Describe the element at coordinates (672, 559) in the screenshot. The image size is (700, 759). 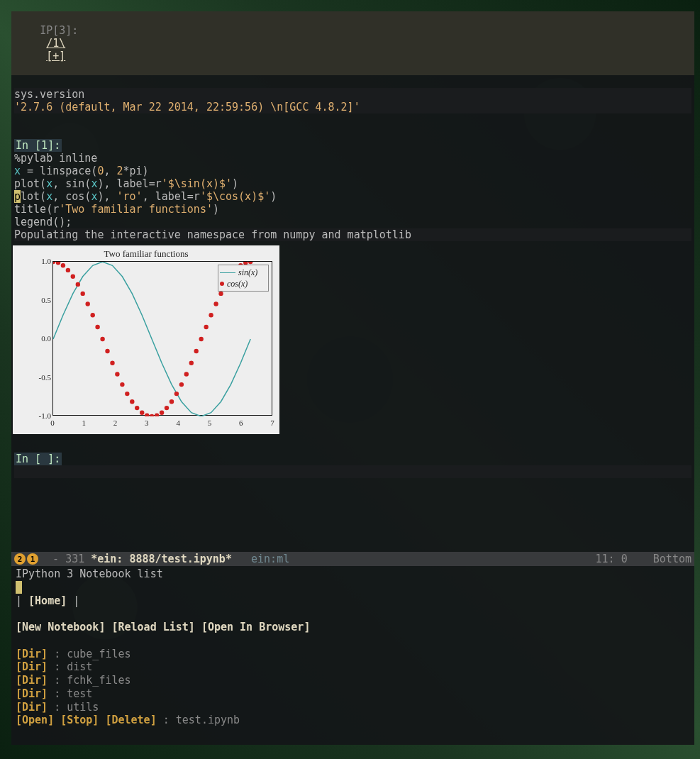
I see `scroll-pos: Bottom` at that location.